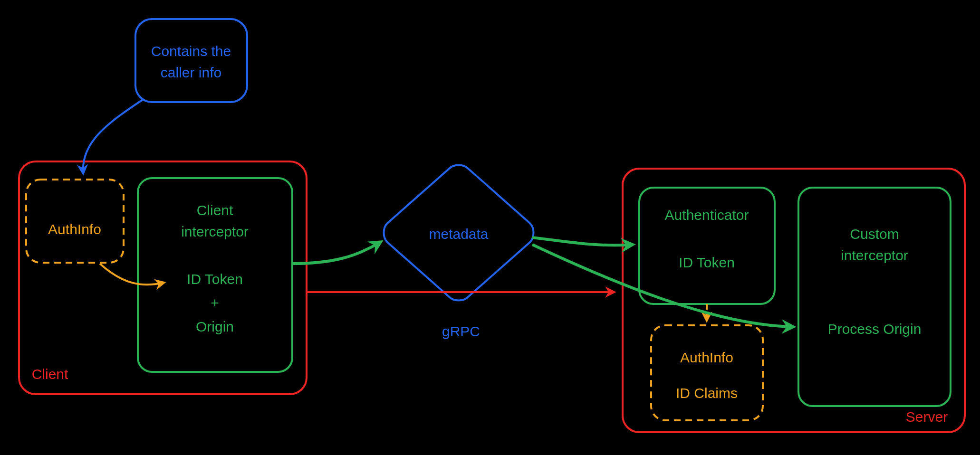 The width and height of the screenshot is (980, 455). What do you see at coordinates (927, 417) in the screenshot?
I see `server-container-label: Server` at bounding box center [927, 417].